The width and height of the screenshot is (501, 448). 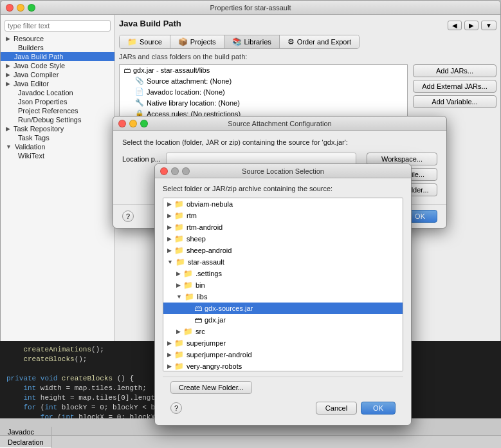 What do you see at coordinates (307, 57) in the screenshot?
I see `build-path-description: JARs and class folders on the build path…` at bounding box center [307, 57].